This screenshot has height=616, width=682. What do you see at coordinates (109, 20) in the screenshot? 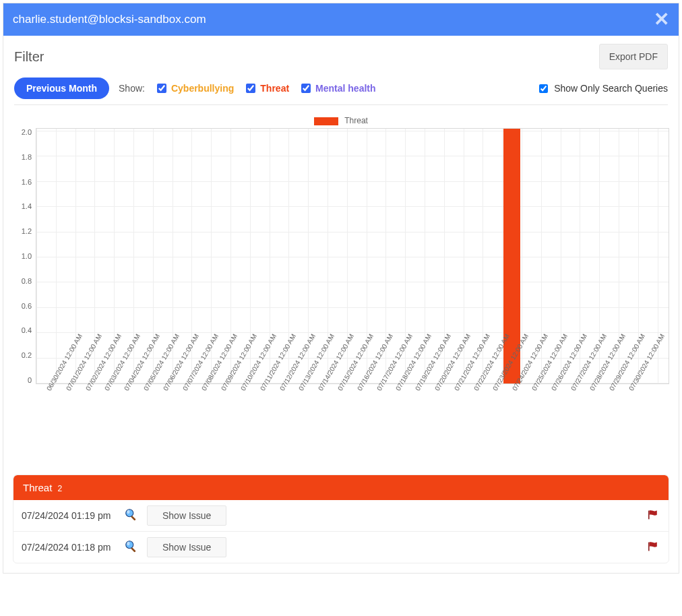
I see `user-email: charlie.student@blocksi-sandbox.com` at bounding box center [109, 20].